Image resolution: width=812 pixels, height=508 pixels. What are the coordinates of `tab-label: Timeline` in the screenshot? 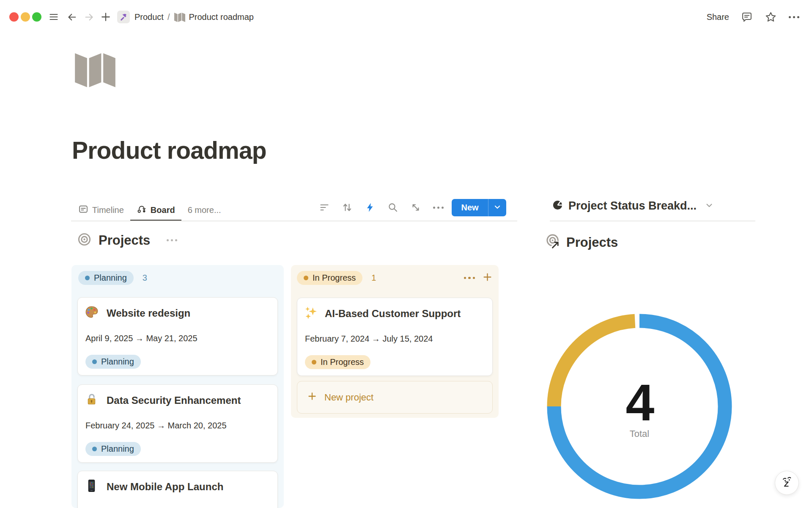 It's located at (108, 210).